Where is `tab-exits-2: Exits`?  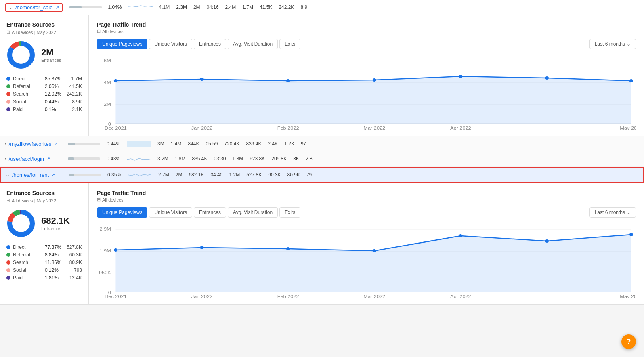 tab-exits-2: Exits is located at coordinates (290, 212).